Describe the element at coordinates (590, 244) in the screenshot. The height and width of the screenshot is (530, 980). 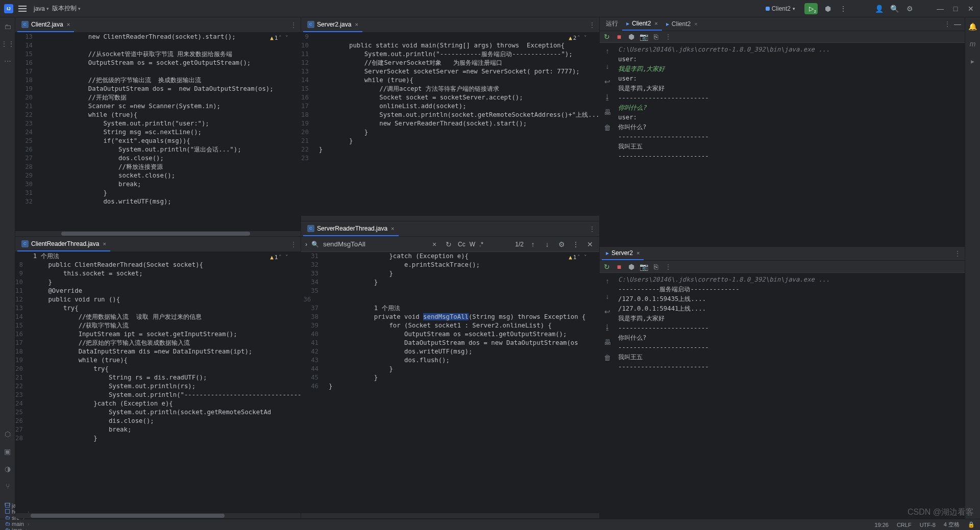
I see `find-close-icon: ✕` at that location.